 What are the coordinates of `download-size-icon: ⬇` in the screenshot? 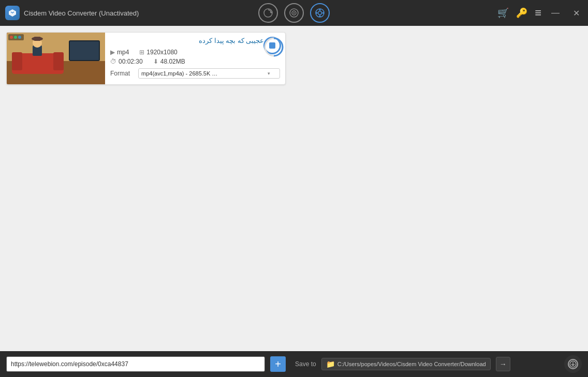 It's located at (156, 62).